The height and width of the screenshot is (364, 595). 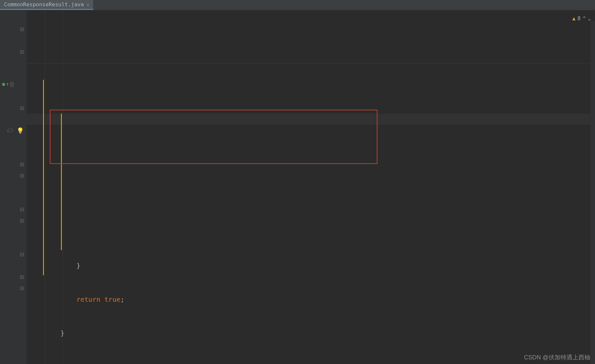 I want to click on tab-filename: CommonResponseResult.java, so click(x=44, y=5).